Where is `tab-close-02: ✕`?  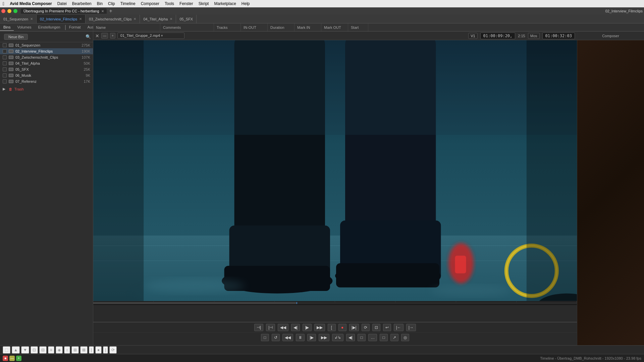
tab-close-02: ✕ is located at coordinates (80, 19).